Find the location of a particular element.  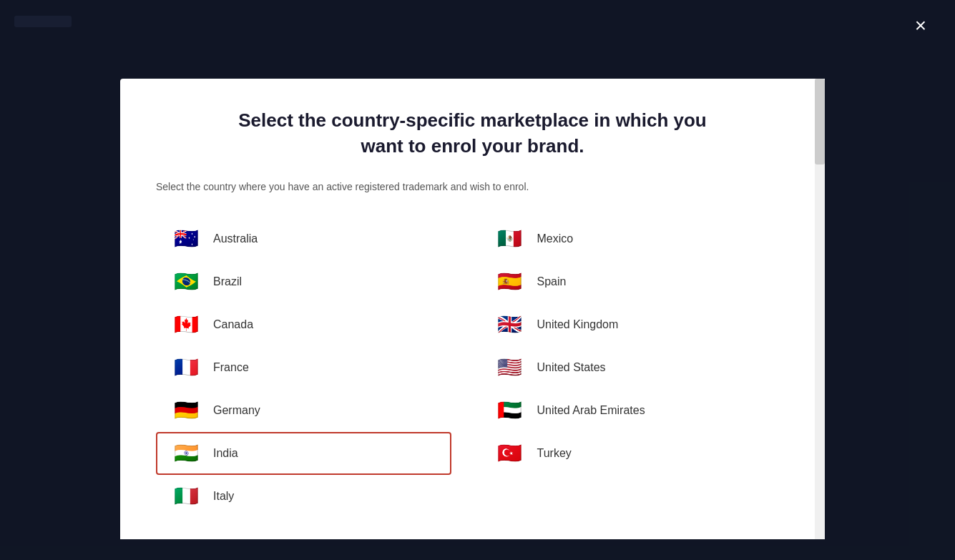

flag-gb: 🇬🇧 is located at coordinates (510, 325).